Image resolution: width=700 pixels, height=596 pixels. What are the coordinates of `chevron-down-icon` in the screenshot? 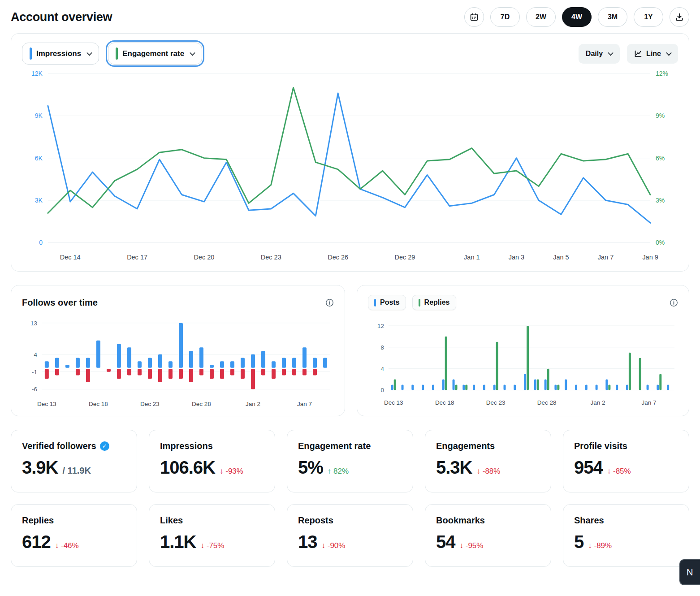 It's located at (669, 53).